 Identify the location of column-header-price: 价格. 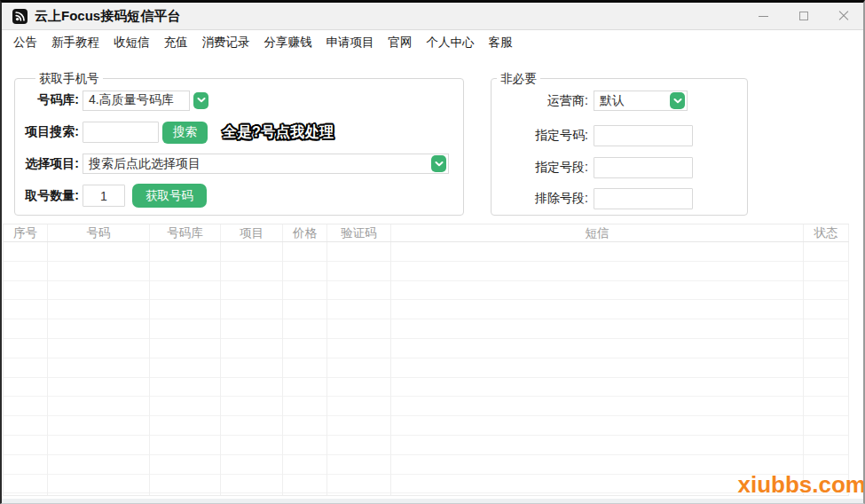
(305, 232).